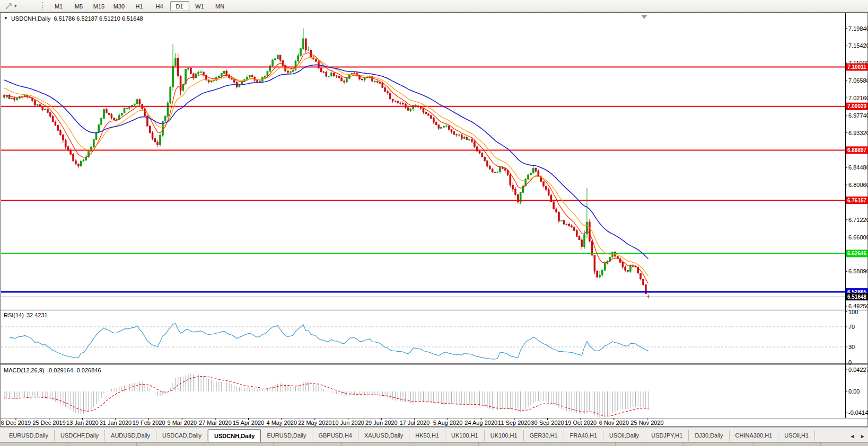 The height and width of the screenshot is (446, 868). Describe the element at coordinates (119, 6) in the screenshot. I see `timeframe-button-m30: M30` at that location.